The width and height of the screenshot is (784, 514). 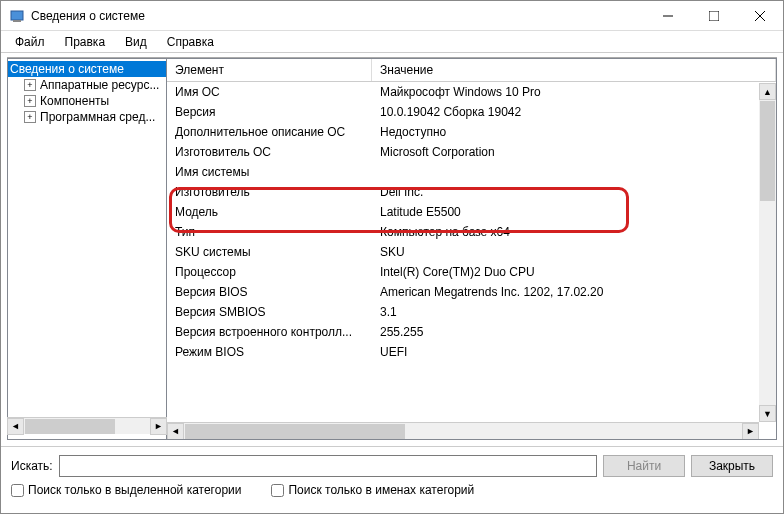 What do you see at coordinates (270, 92) in the screenshot?
I see `cell-key: Имя ОС` at bounding box center [270, 92].